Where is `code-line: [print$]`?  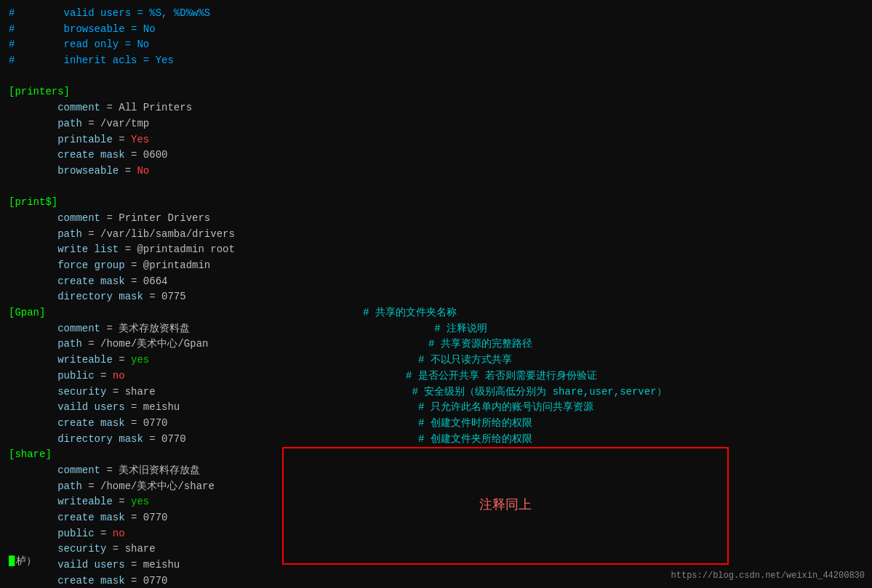
code-line: [print$] is located at coordinates (436, 203).